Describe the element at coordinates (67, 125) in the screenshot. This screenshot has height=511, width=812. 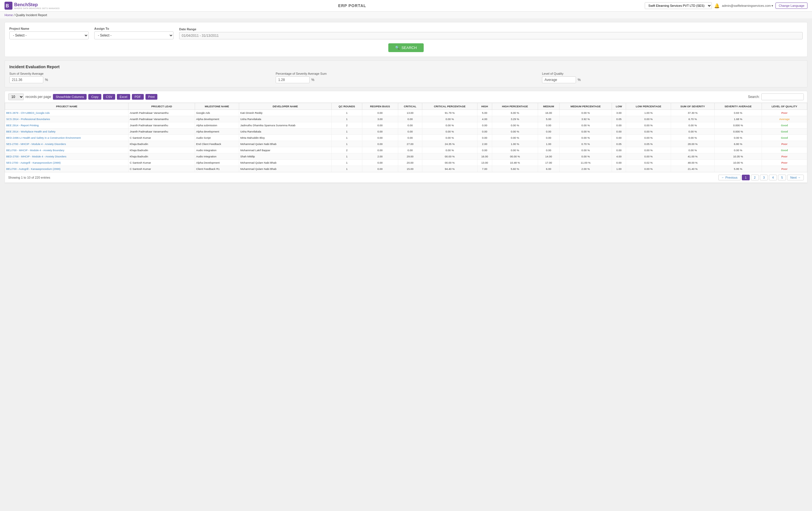
I see `cell-project: BEE 2914 - Report Printing` at that location.